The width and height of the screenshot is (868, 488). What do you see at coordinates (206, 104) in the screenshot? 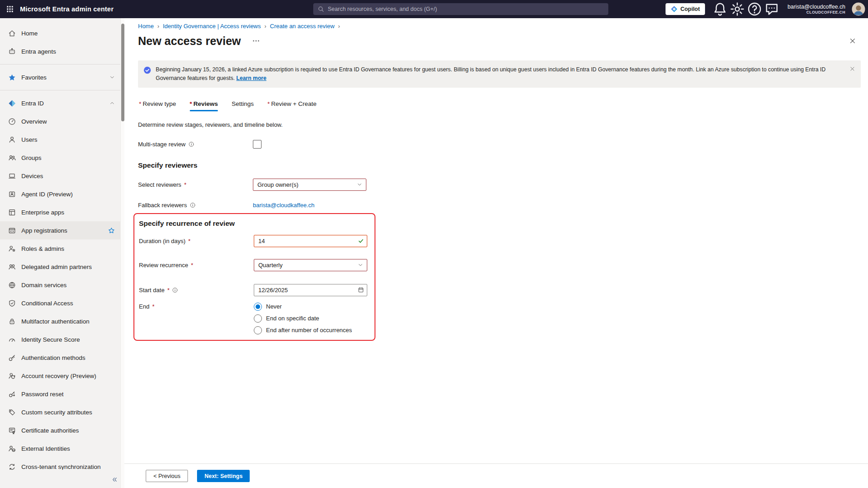
I see `tab-label: Reviews` at bounding box center [206, 104].